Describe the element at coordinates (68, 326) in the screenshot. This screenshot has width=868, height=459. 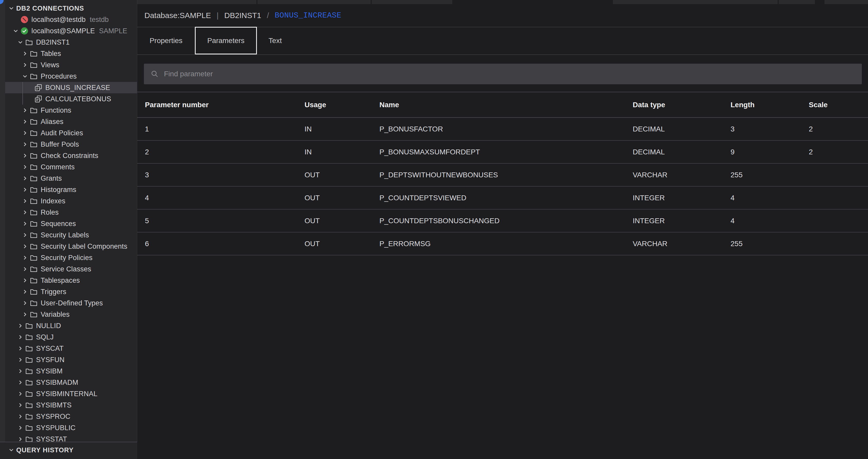
I see `tree-item-nullid: NULLID` at that location.